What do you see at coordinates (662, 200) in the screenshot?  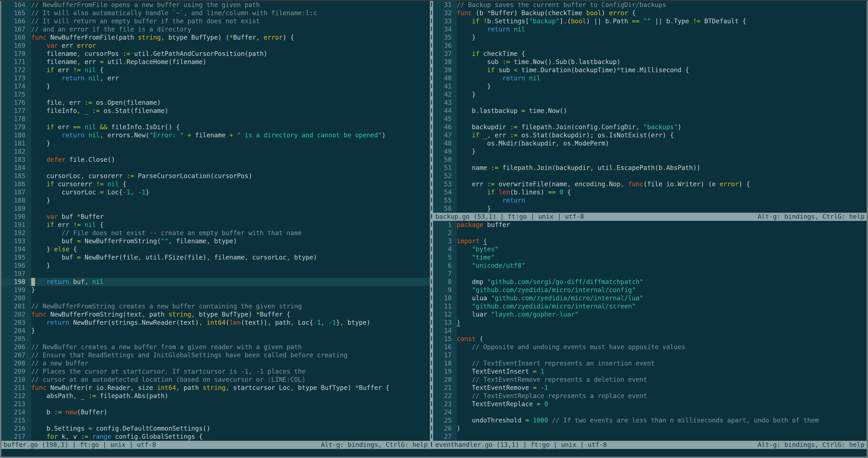 I see `code-text: return` at bounding box center [662, 200].